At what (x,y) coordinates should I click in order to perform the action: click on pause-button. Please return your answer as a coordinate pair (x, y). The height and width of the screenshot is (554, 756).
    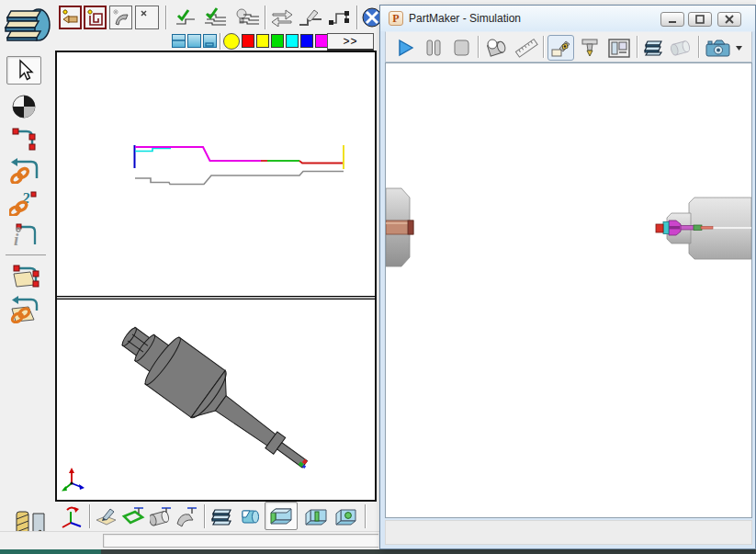
    Looking at the image, I should click on (434, 48).